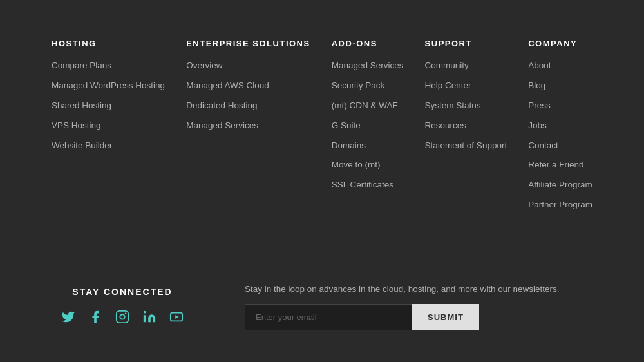  I want to click on hosting-link-managed-wordpress: Managed WordPress Hosting, so click(108, 86).